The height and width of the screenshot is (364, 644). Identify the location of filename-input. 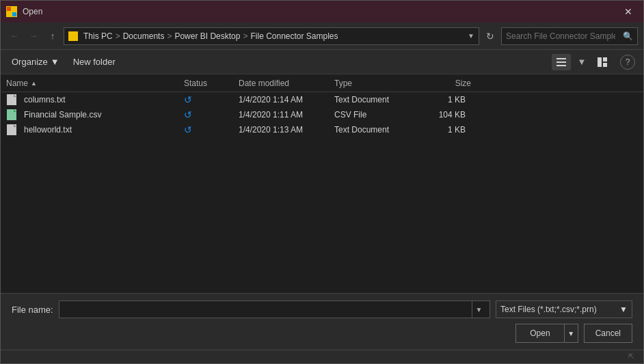
(268, 309).